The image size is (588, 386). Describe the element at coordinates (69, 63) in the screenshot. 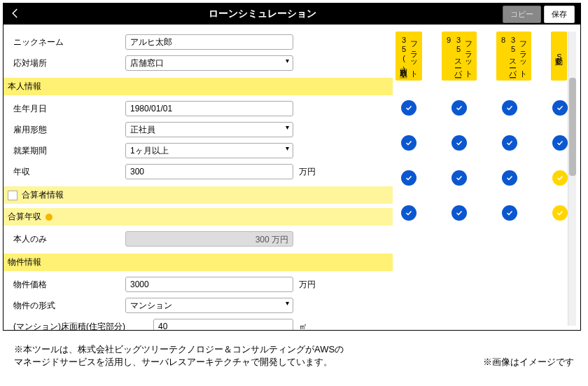

I see `place-label: 応対場所` at that location.